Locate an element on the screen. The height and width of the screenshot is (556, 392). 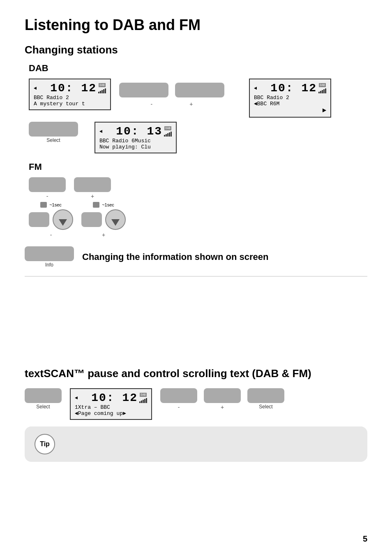
small-icon-minus is located at coordinates (44, 205).